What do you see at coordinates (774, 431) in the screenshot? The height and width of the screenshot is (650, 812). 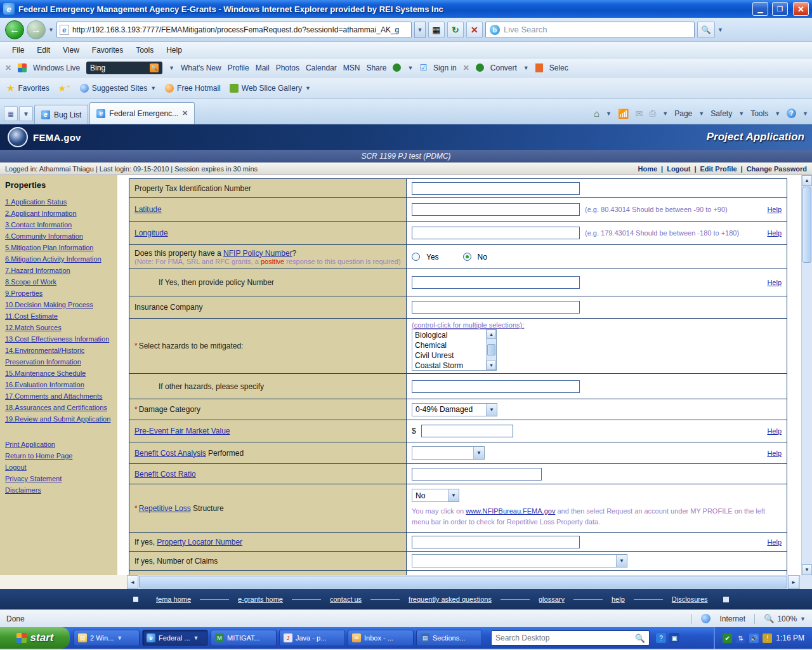 I see `pre-event-help-link: Help` at bounding box center [774, 431].